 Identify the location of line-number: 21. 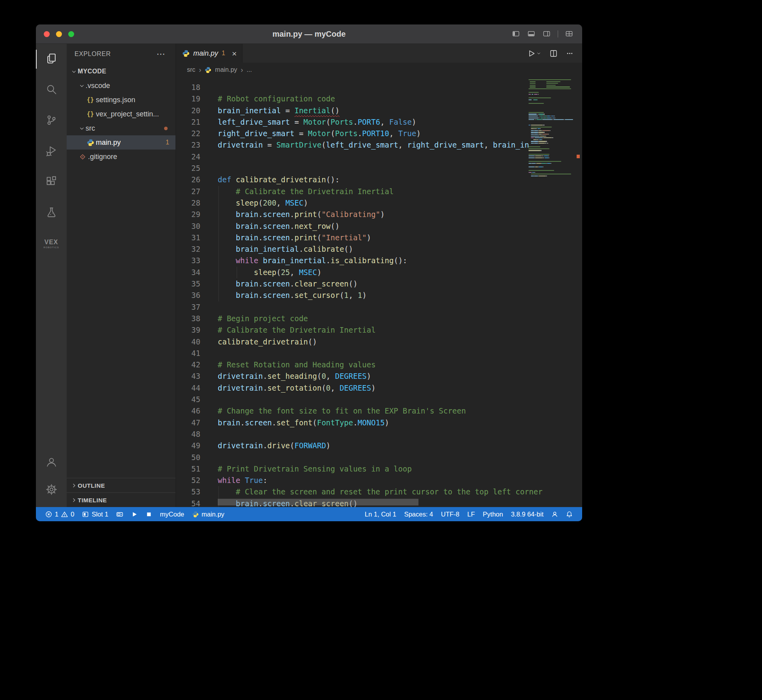
(197, 122).